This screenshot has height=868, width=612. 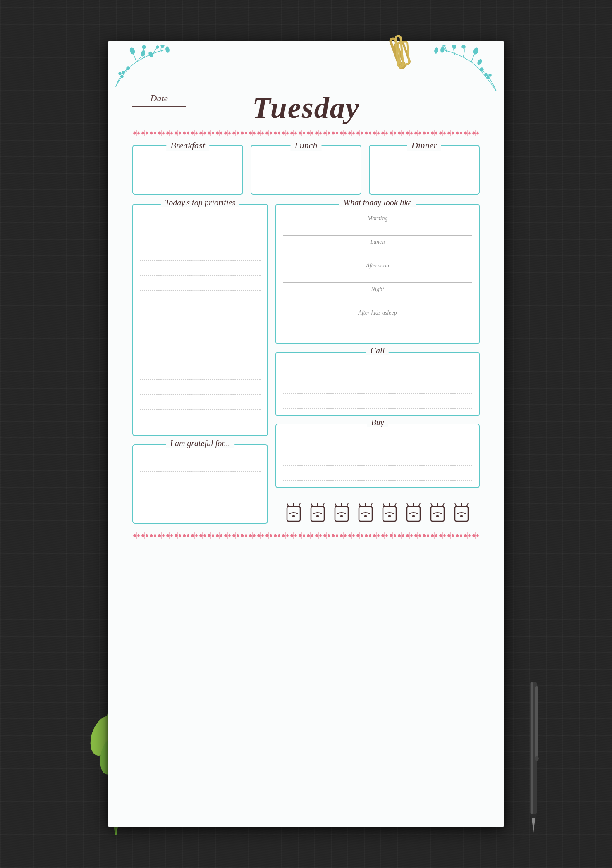 What do you see at coordinates (159, 100) in the screenshot?
I see `date-label: Date` at bounding box center [159, 100].